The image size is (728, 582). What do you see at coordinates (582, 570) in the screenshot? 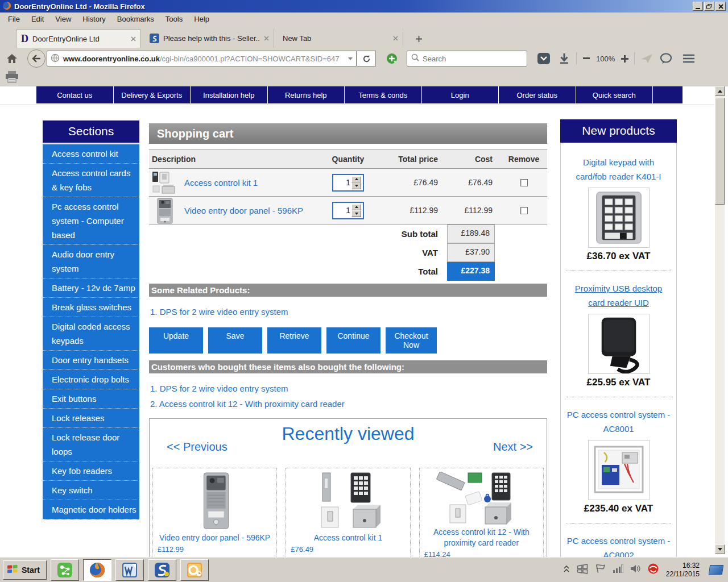
I see `windows-tray-icon` at bounding box center [582, 570].